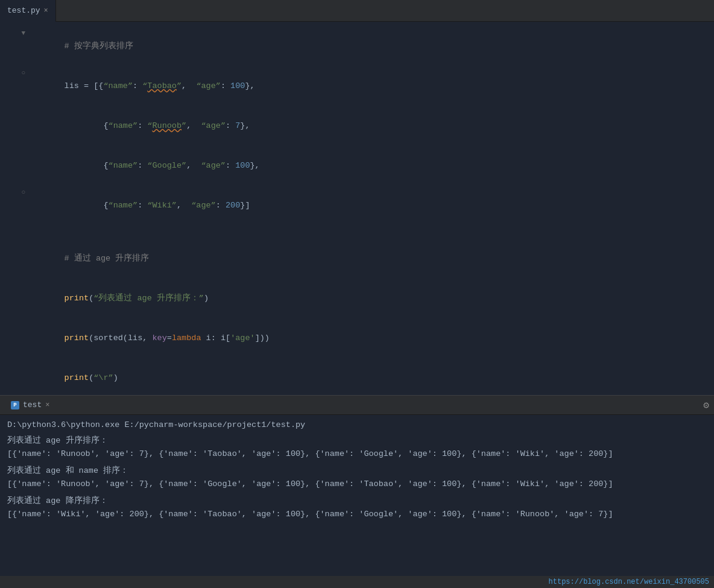 The width and height of the screenshot is (714, 588). What do you see at coordinates (15, 73) in the screenshot?
I see `gutter-2: ○` at bounding box center [15, 73].